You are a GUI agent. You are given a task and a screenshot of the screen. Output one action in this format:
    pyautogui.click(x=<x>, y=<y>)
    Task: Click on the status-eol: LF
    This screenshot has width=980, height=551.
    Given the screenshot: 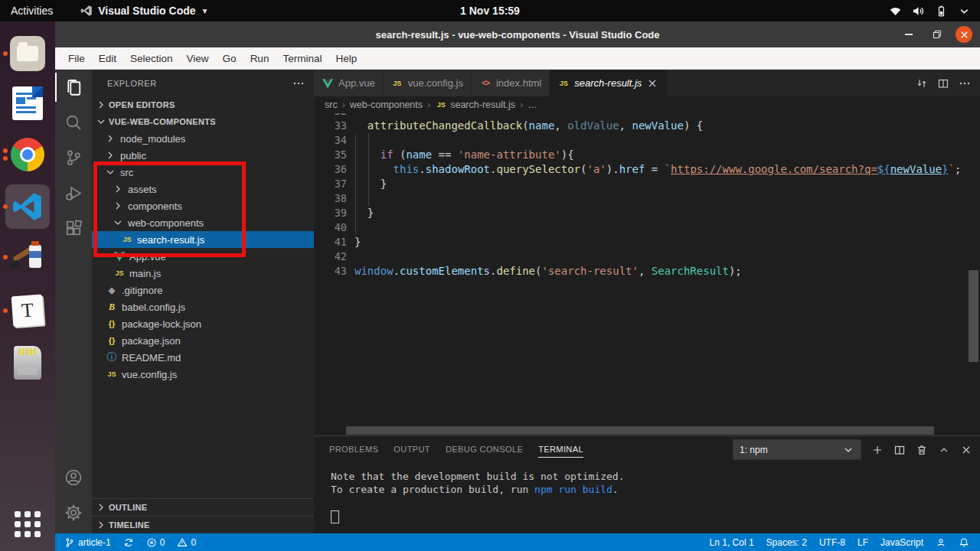 What is the action you would take?
    pyautogui.click(x=863, y=542)
    